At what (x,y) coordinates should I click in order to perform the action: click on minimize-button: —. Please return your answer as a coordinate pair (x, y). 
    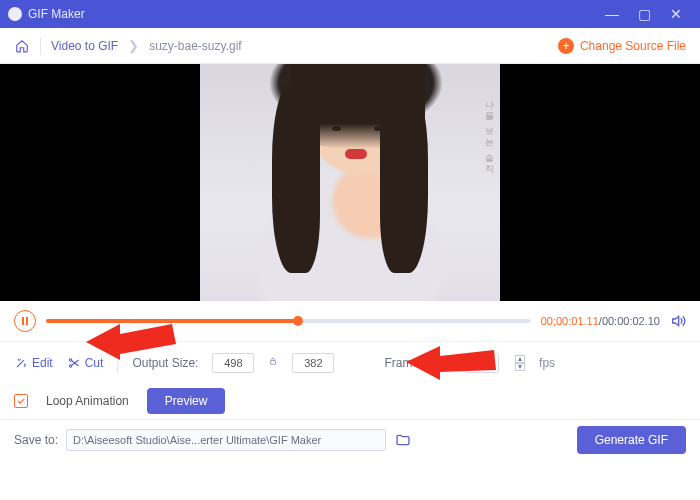
    Looking at the image, I should click on (612, 14).